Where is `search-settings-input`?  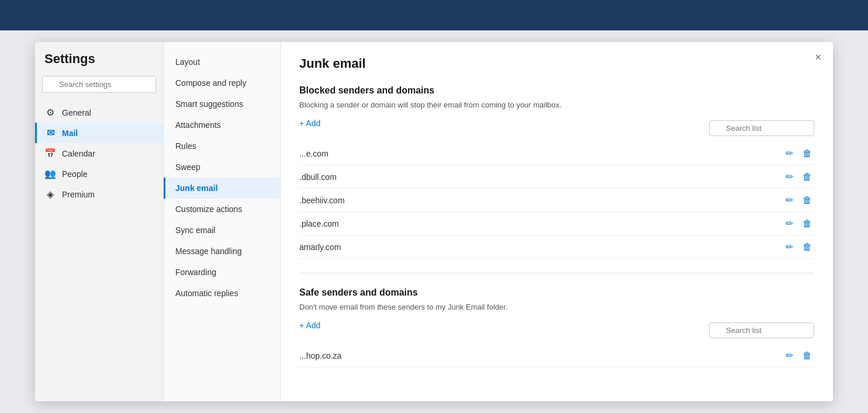 search-settings-input is located at coordinates (99, 84).